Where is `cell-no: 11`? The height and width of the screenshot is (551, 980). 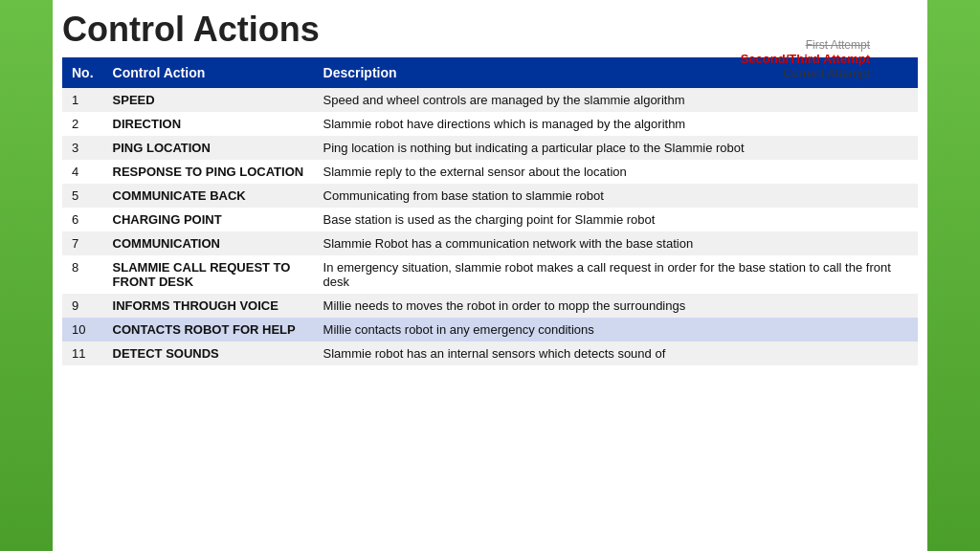 cell-no: 11 is located at coordinates (82, 354).